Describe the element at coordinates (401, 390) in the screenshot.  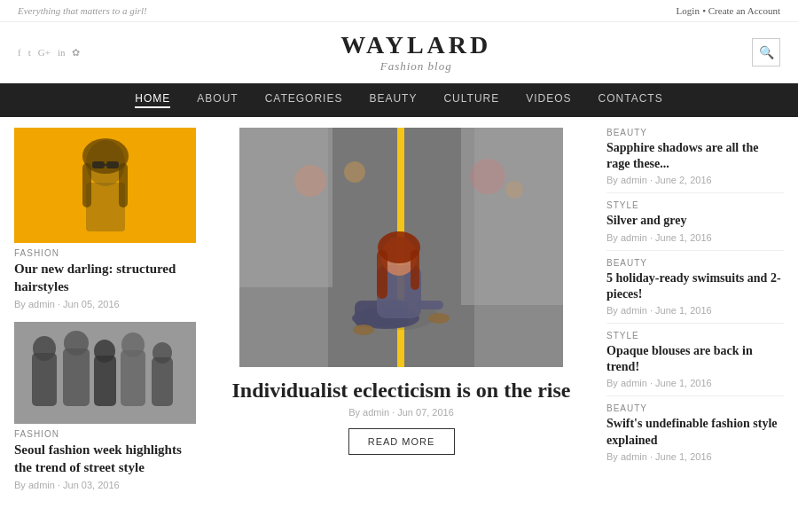
I see `featured-title: Individualist eclecticism is on the rise` at that location.